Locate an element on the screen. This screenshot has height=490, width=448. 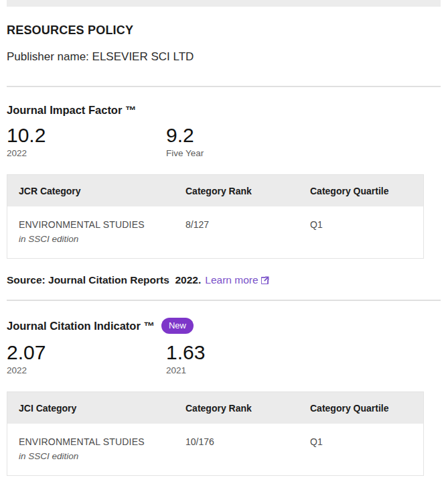
collapsed-panel-strip is located at coordinates (224, 3).